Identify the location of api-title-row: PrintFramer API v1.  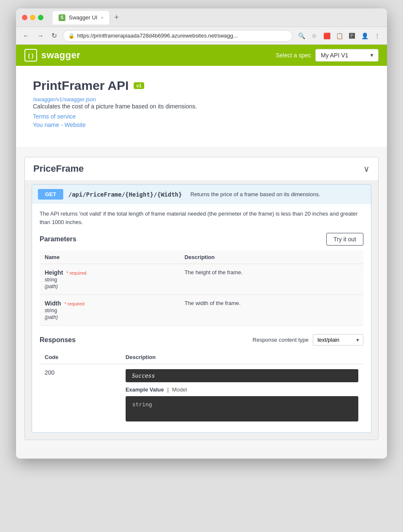
(202, 86).